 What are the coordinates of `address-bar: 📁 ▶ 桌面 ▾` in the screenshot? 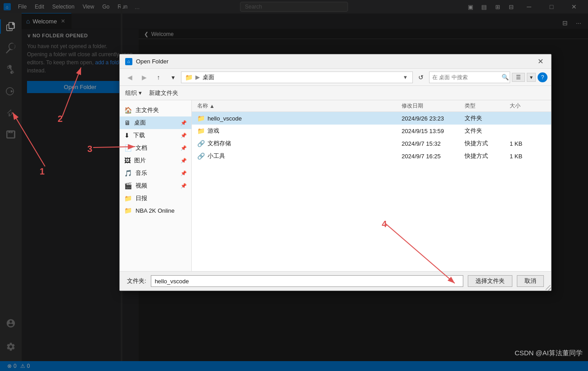 It's located at (297, 77).